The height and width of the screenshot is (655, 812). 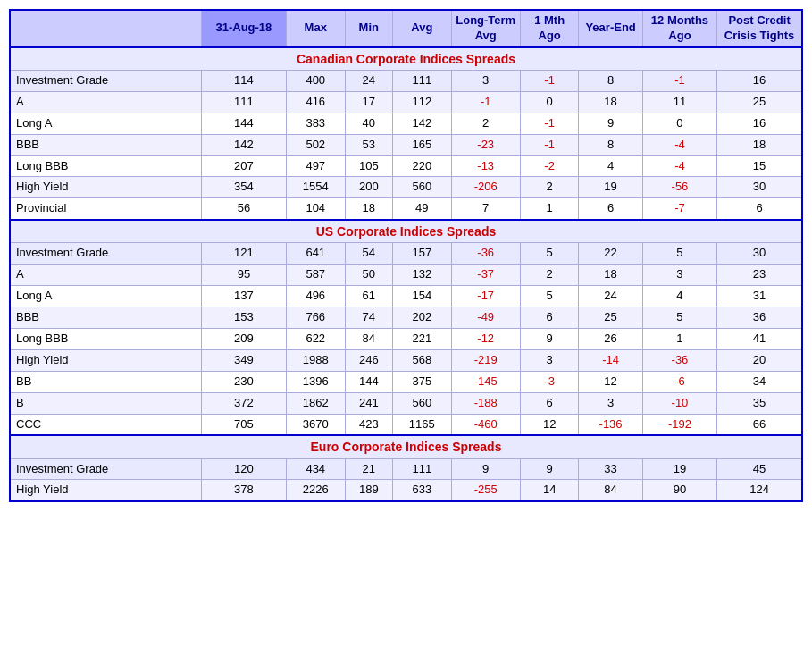 What do you see at coordinates (243, 360) in the screenshot?
I see `data-cell: 349` at bounding box center [243, 360].